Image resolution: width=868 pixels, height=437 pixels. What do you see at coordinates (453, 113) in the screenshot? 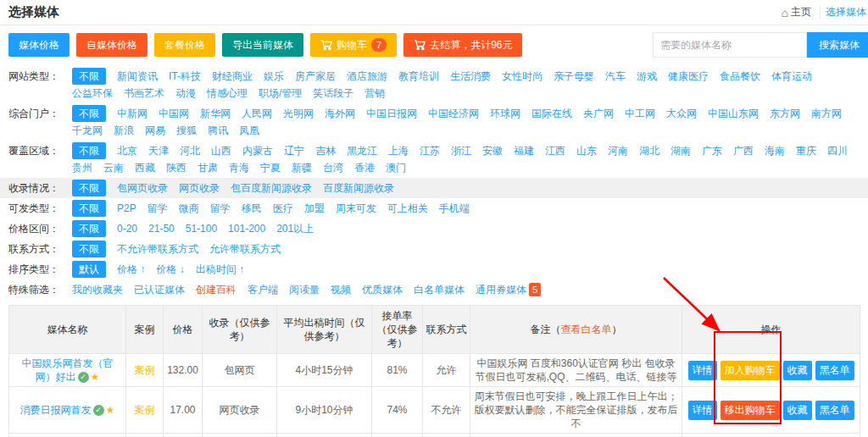
I see `filter-option: 中国经济网` at bounding box center [453, 113].